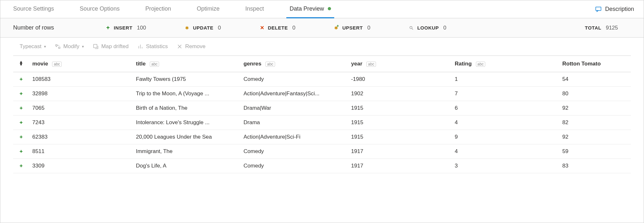 The image size is (644, 223). Describe the element at coordinates (186, 108) in the screenshot. I see `cell-title: Birth of a Nation, The` at that location.